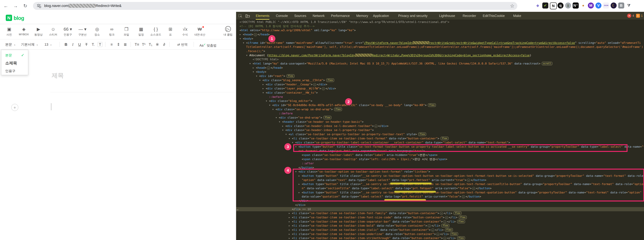 Image resolution: width=644 pixels, height=240 pixels. Describe the element at coordinates (14, 55) in the screenshot. I see `format-option-1: 본문✓` at that location.